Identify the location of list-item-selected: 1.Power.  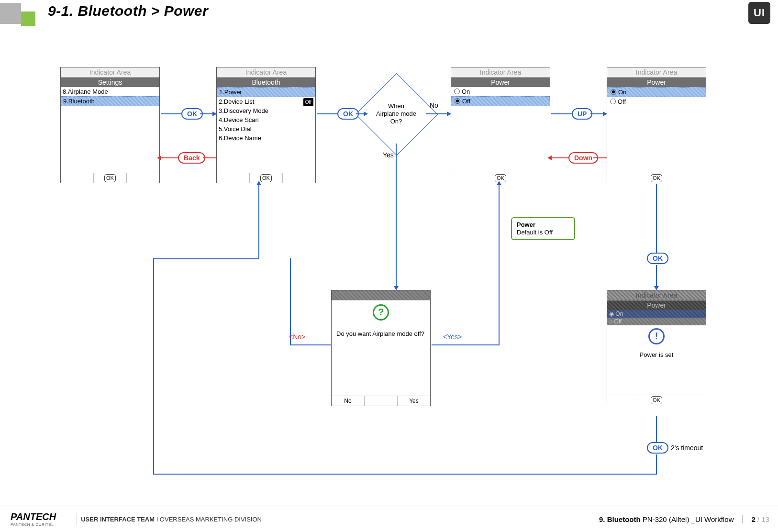
(266, 92).